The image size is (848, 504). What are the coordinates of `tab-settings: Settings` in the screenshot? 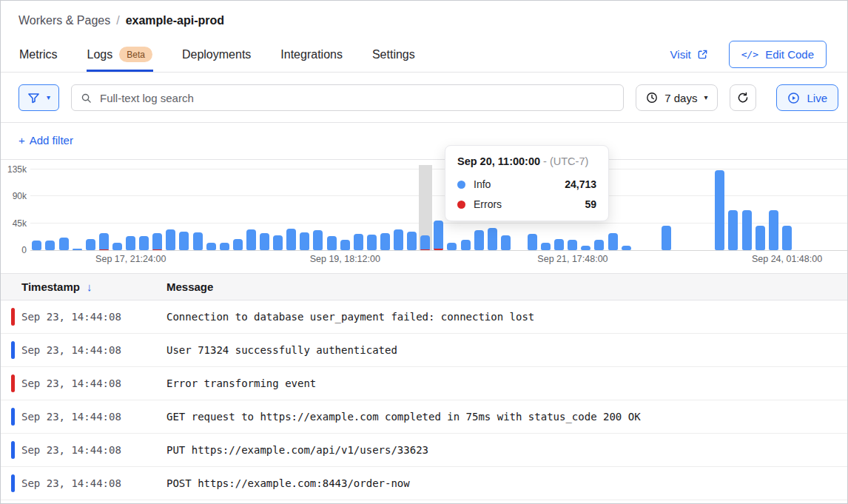 It's located at (394, 55).